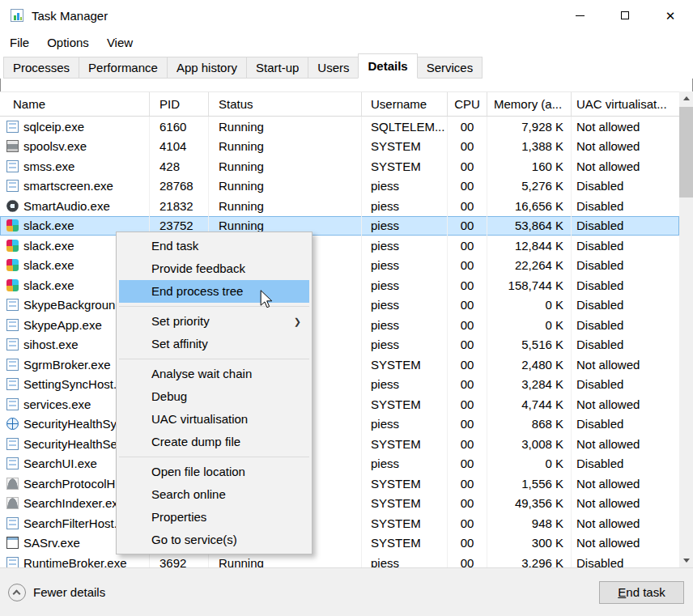 This screenshot has width=693, height=616. What do you see at coordinates (73, 384) in the screenshot?
I see `process-name: SettingSyncHost...` at bounding box center [73, 384].